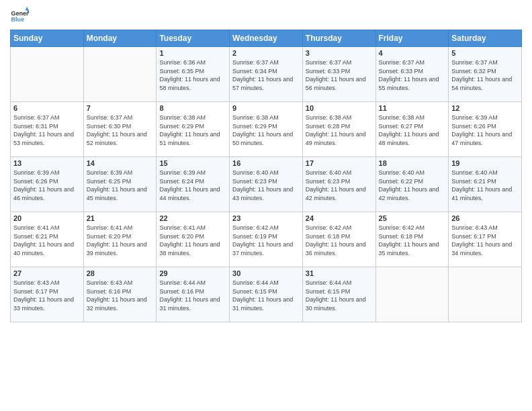 Image resolution: width=532 pixels, height=411 pixels. Describe the element at coordinates (339, 53) in the screenshot. I see `day-number: 3` at that location.